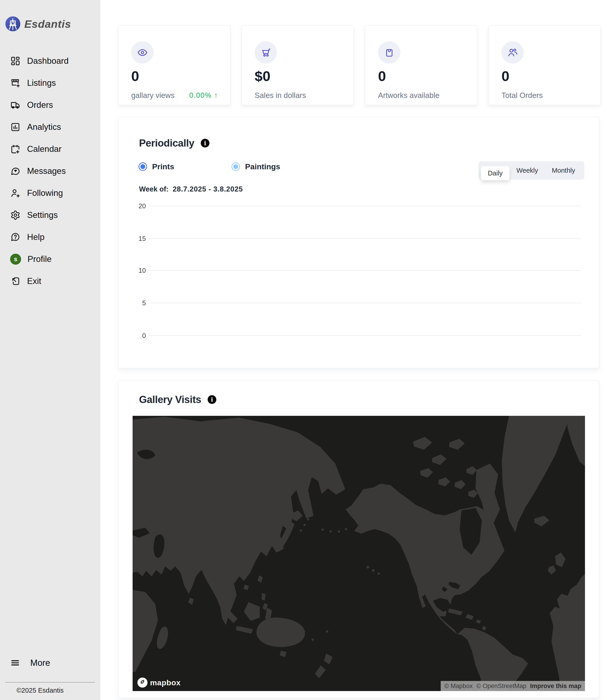 The image size is (607, 700). Describe the element at coordinates (280, 96) in the screenshot. I see `stat-label: Sales in dollars` at that location.